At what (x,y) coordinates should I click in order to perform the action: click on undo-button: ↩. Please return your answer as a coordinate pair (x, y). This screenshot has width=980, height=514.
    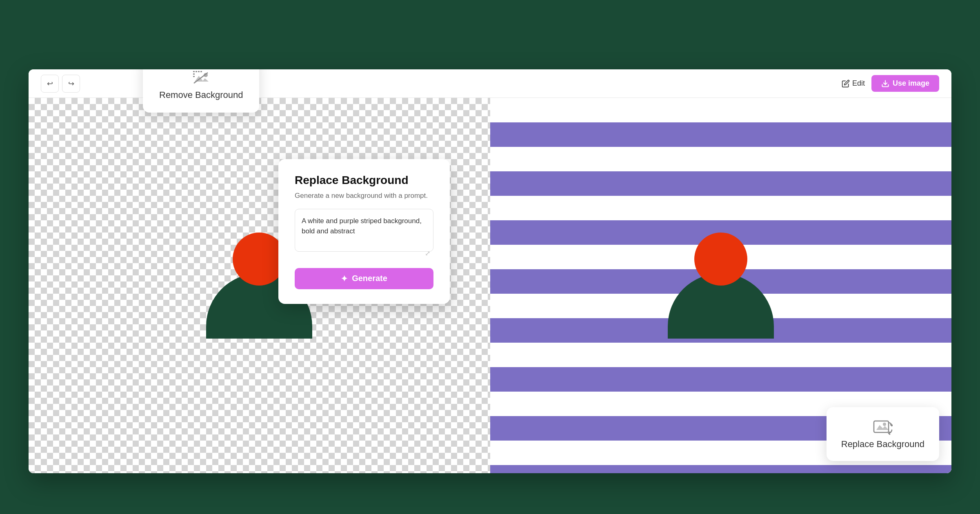
    Looking at the image, I should click on (50, 84).